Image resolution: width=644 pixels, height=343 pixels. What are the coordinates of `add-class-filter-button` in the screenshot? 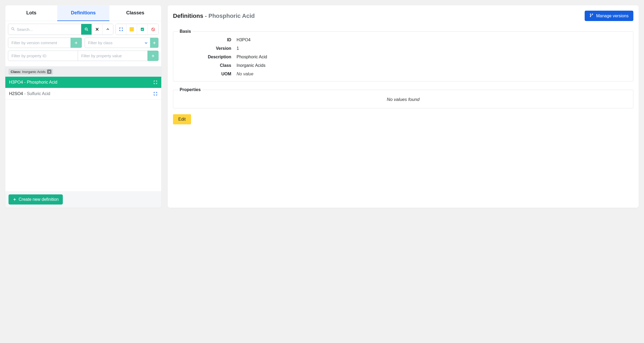 It's located at (154, 43).